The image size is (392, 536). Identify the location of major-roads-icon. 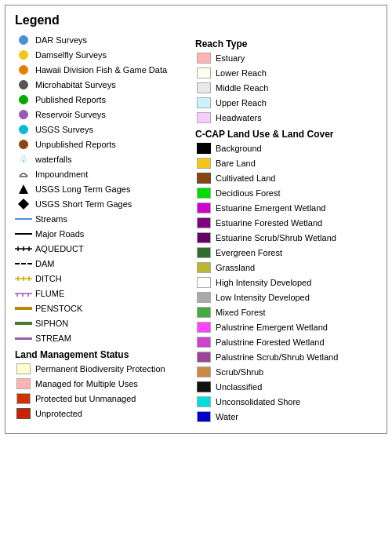
(24, 234).